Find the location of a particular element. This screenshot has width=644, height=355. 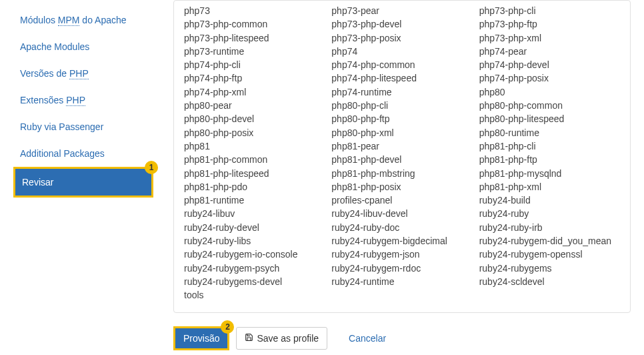

package-item: php80-php-cli is located at coordinates (401, 105).